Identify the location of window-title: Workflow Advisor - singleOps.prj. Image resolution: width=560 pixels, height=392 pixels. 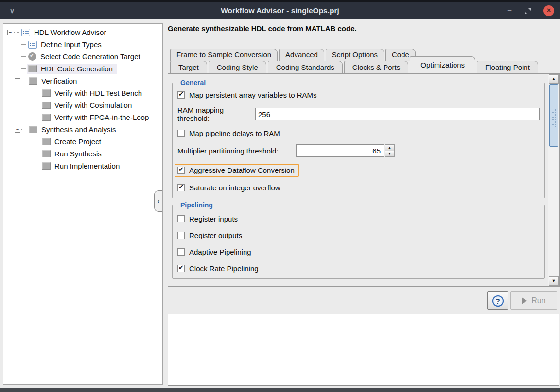
(280, 11).